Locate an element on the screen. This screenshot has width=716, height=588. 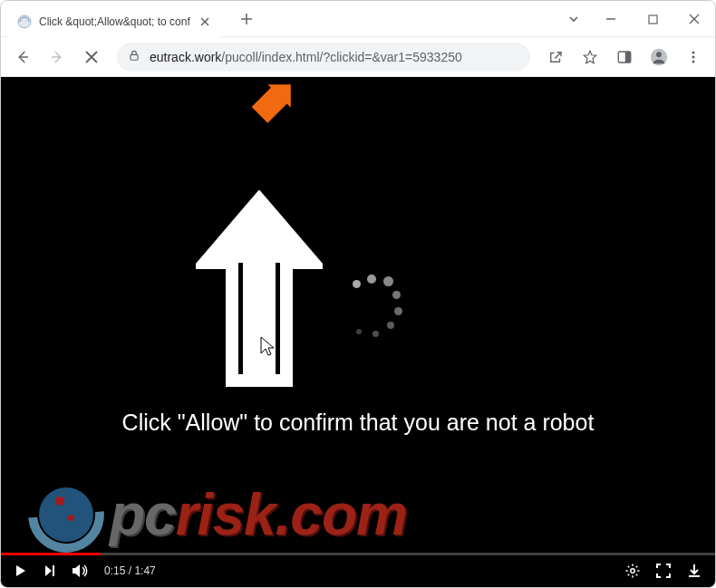
back-button is located at coordinates (23, 57).